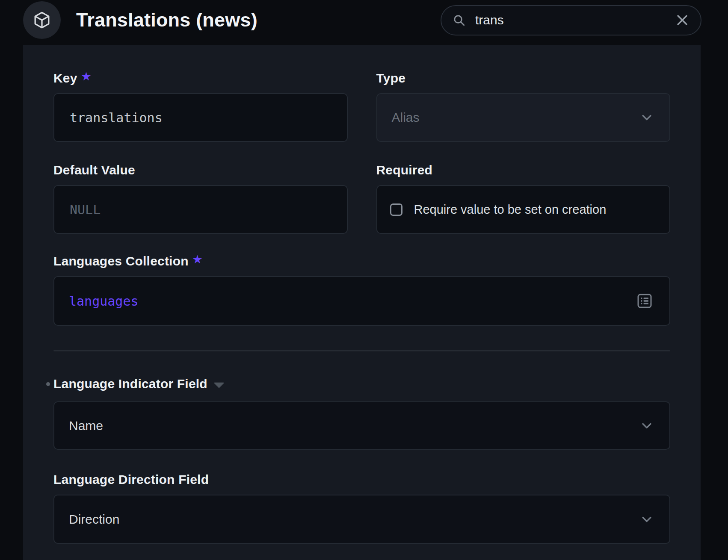 The image size is (728, 560). Describe the element at coordinates (571, 21) in the screenshot. I see `search-box` at that location.